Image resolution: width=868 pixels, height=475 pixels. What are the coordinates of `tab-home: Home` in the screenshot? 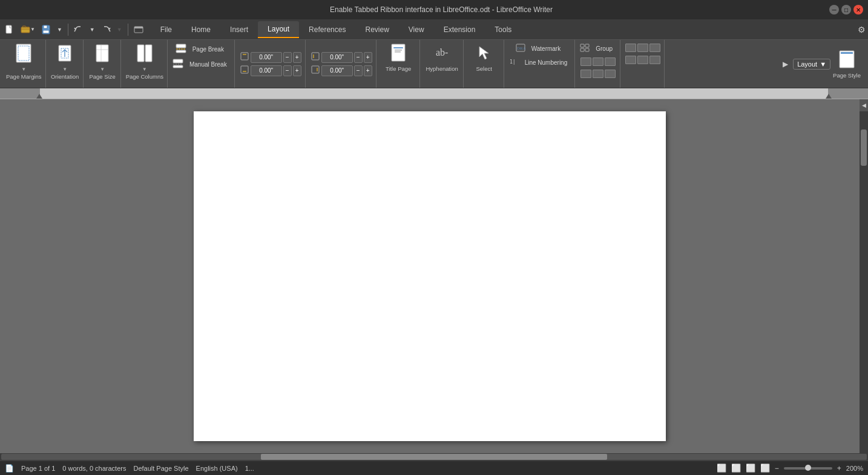 It's located at (201, 30).